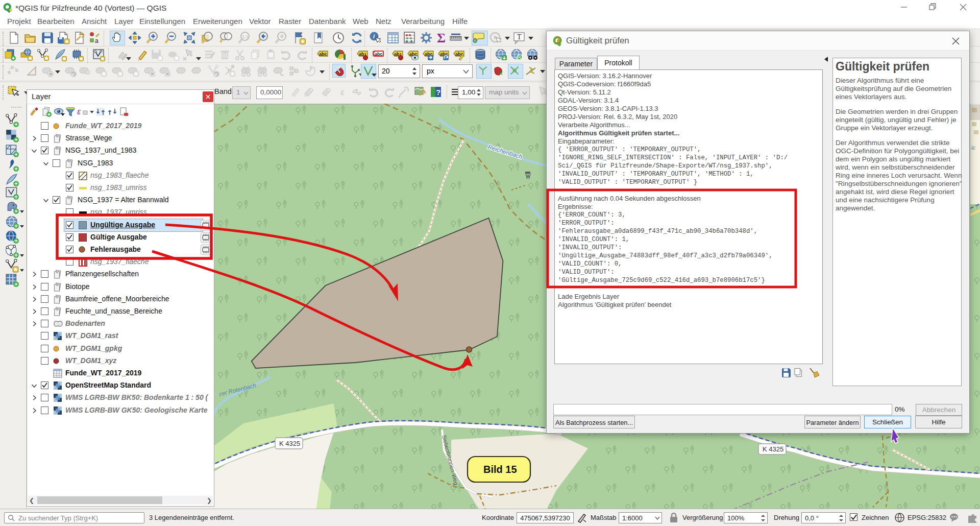 The height and width of the screenshot is (526, 980). What do you see at coordinates (245, 37) in the screenshot?
I see `svg-text: 1:1` at bounding box center [245, 37].